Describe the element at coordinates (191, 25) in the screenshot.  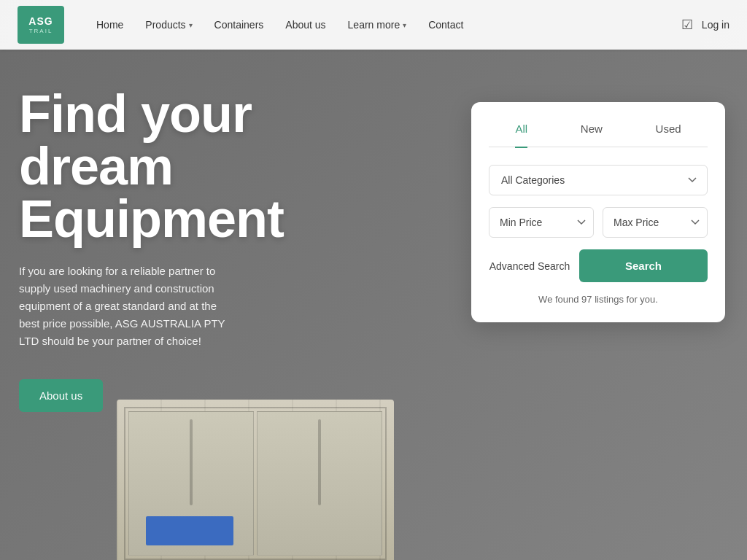
I see `products-chevron-icon: ▾` at that location.